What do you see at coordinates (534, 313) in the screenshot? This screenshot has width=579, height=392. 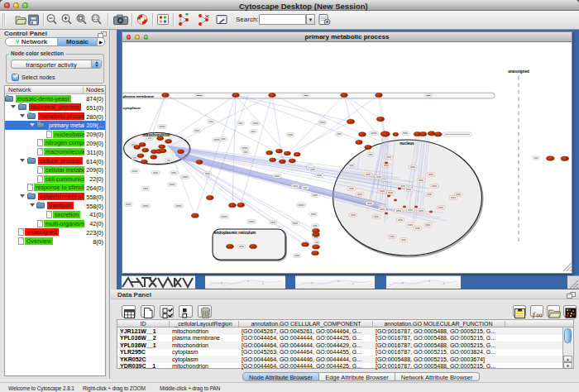 I see `svg-text: f` at bounding box center [534, 313].